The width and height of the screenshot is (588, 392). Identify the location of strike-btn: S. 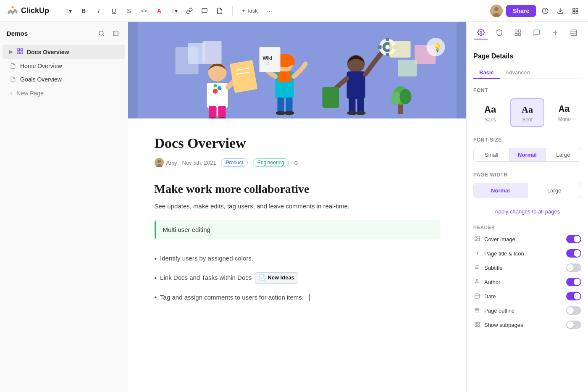
(129, 11).